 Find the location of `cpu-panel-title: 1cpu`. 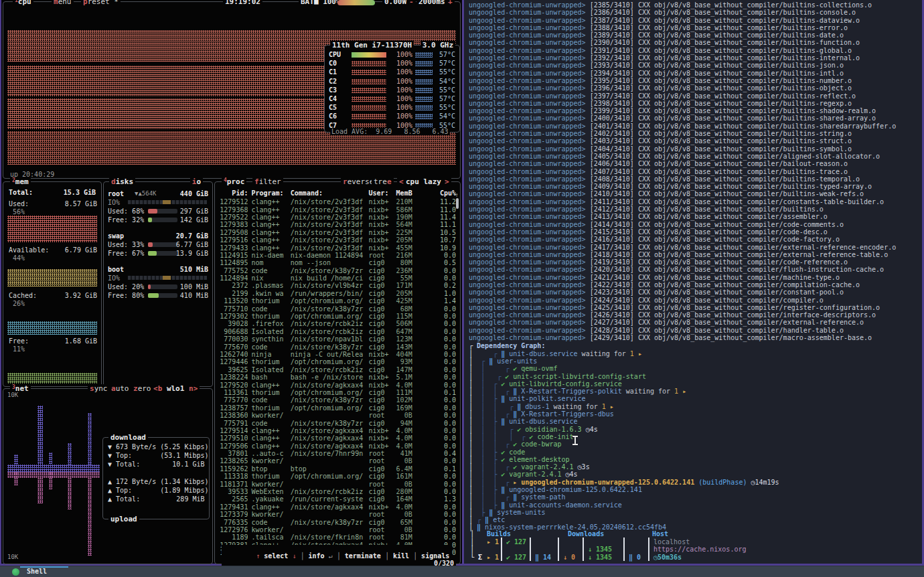

cpu-panel-title: 1cpu is located at coordinates (23, 3).